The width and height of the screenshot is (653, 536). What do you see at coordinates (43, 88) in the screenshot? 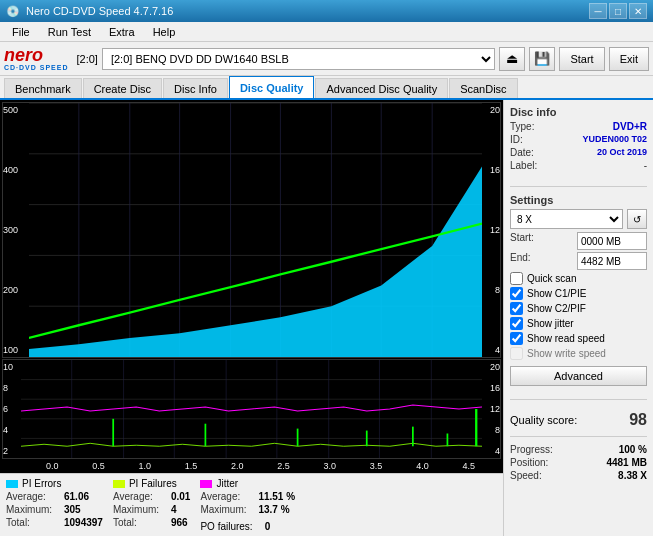
I see `tab-benchmark: Benchmark` at bounding box center [43, 88].